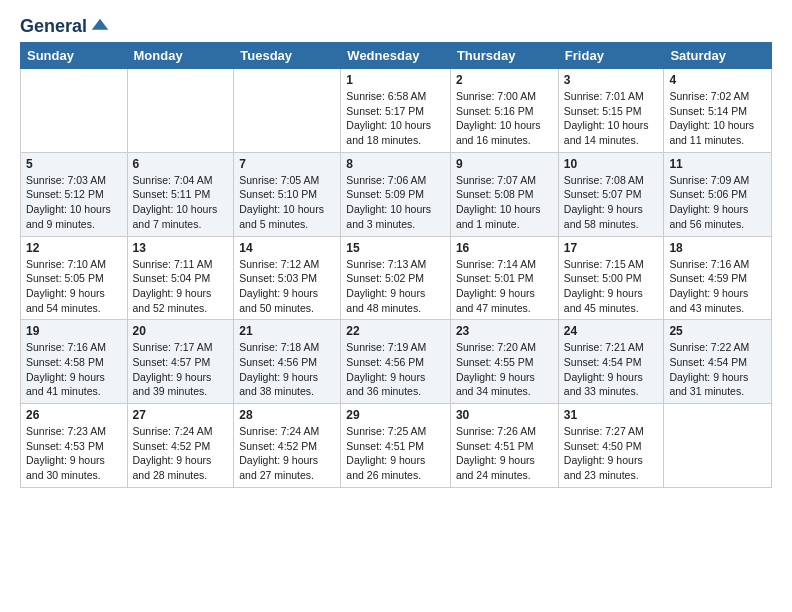  Describe the element at coordinates (396, 248) in the screenshot. I see `day-number: 15` at that location.